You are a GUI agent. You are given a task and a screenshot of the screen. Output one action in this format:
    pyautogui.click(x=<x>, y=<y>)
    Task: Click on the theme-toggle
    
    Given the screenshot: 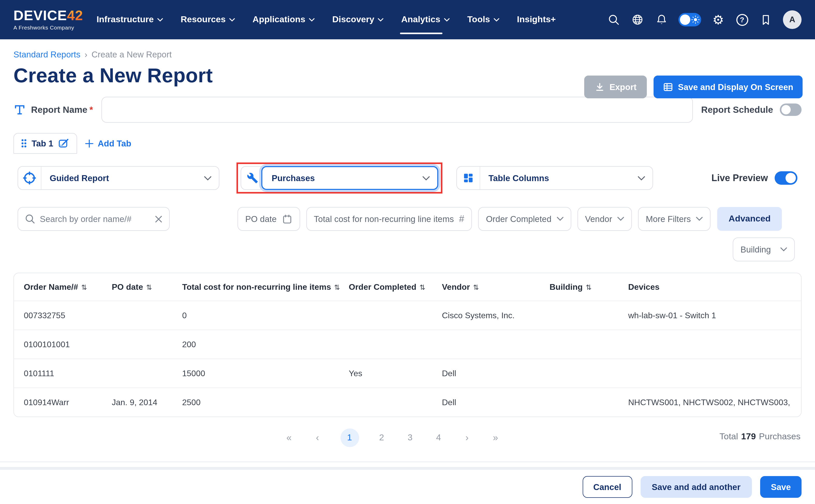 What is the action you would take?
    pyautogui.click(x=690, y=20)
    